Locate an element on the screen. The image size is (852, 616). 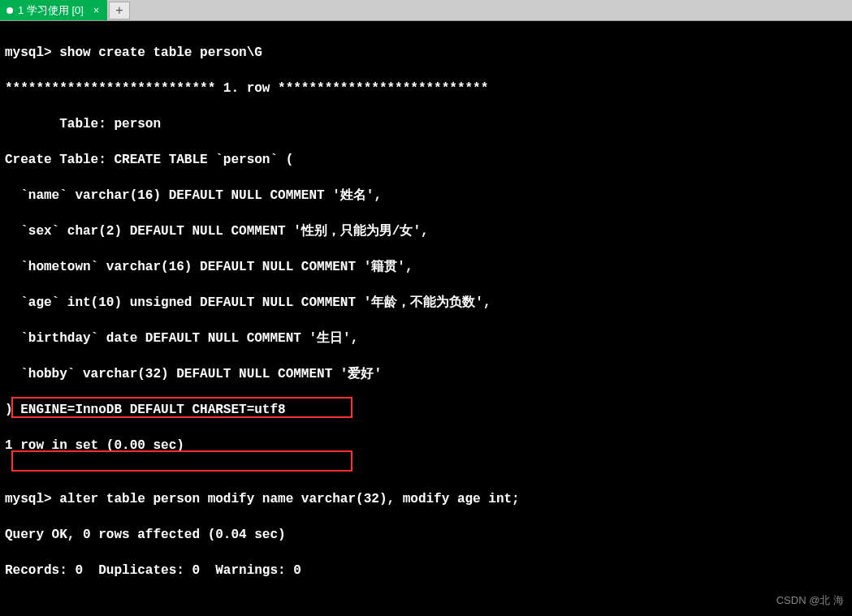
tab-active: 1 学习使用 [0] × is located at coordinates (54, 10).